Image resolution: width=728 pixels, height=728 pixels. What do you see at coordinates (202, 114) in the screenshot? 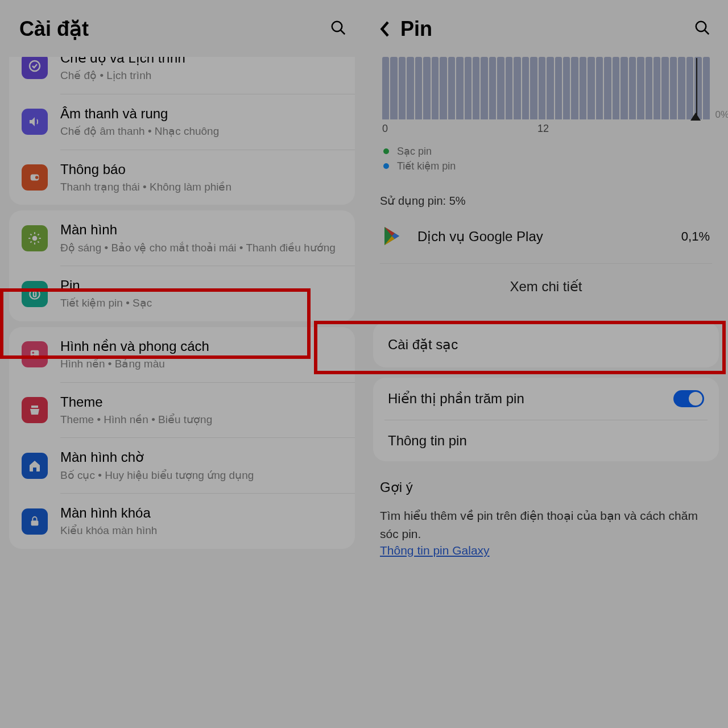
I see `setting-title: Âm thanh và rung` at bounding box center [202, 114].